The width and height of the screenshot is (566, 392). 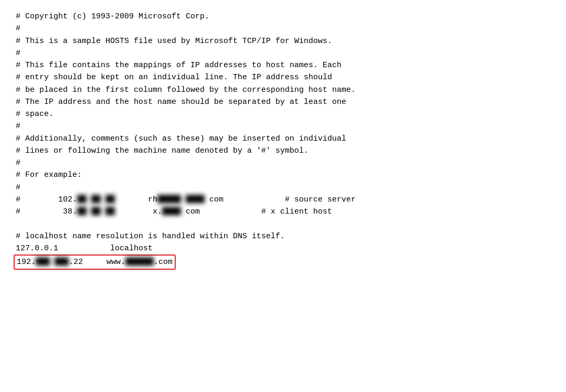 What do you see at coordinates (283, 151) in the screenshot?
I see `line-lines-or: # lines or following the machine name de…` at bounding box center [283, 151].